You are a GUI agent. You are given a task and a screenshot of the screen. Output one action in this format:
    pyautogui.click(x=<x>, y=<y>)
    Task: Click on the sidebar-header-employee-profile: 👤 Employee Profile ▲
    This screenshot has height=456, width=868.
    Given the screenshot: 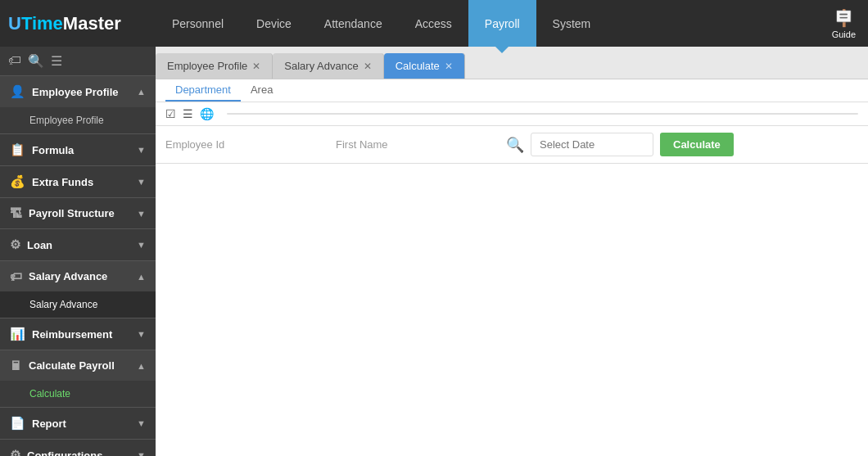 What is the action you would take?
    pyautogui.click(x=78, y=92)
    